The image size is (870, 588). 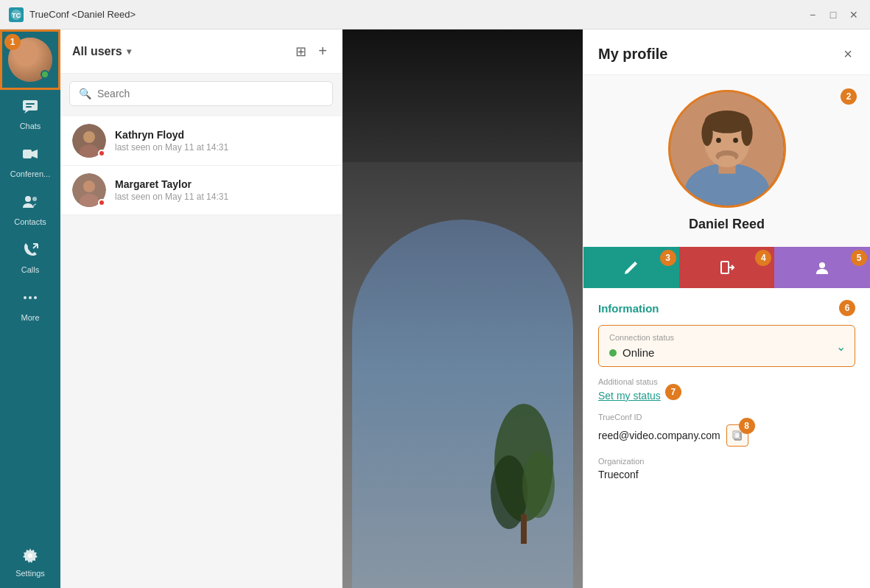 What do you see at coordinates (719, 55) in the screenshot?
I see `profile-title: My profile` at bounding box center [719, 55].